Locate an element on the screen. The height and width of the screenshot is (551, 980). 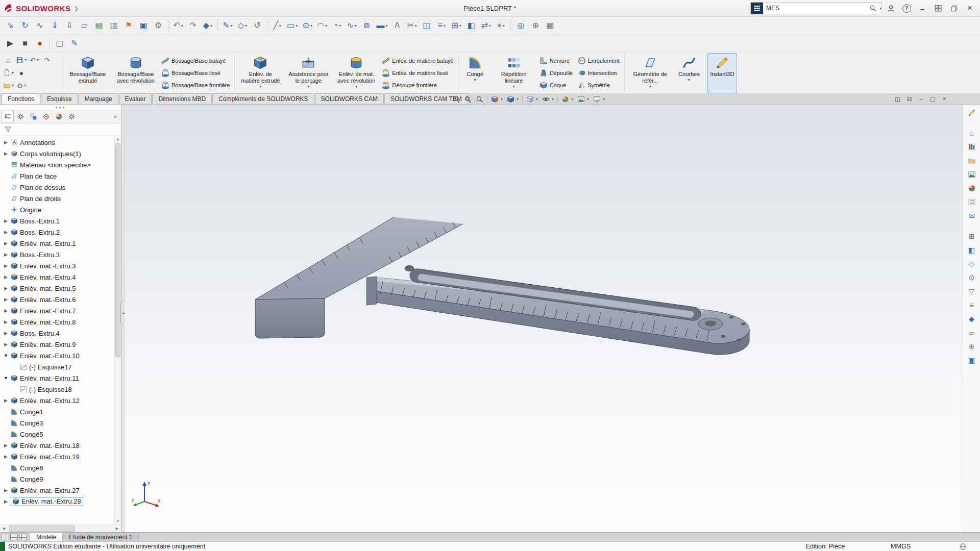
tree-item: ▶Annotations is located at coordinates (60, 142).